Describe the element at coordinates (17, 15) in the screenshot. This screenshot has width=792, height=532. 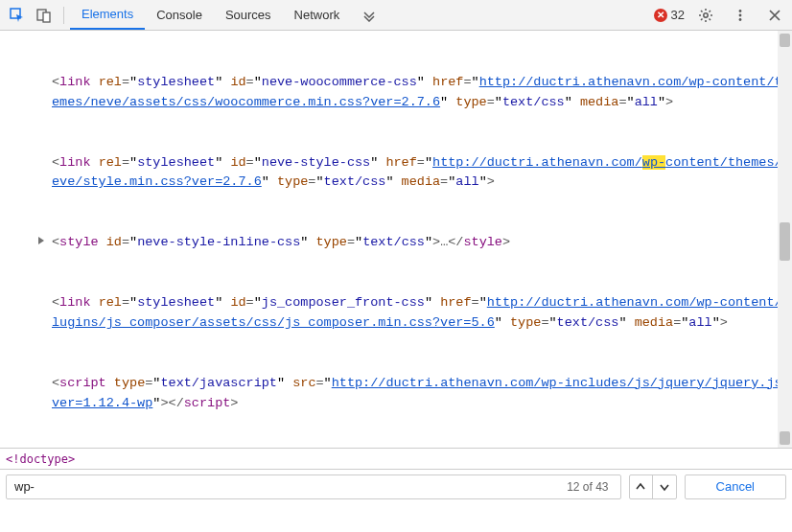
I see `inspect-icon` at that location.